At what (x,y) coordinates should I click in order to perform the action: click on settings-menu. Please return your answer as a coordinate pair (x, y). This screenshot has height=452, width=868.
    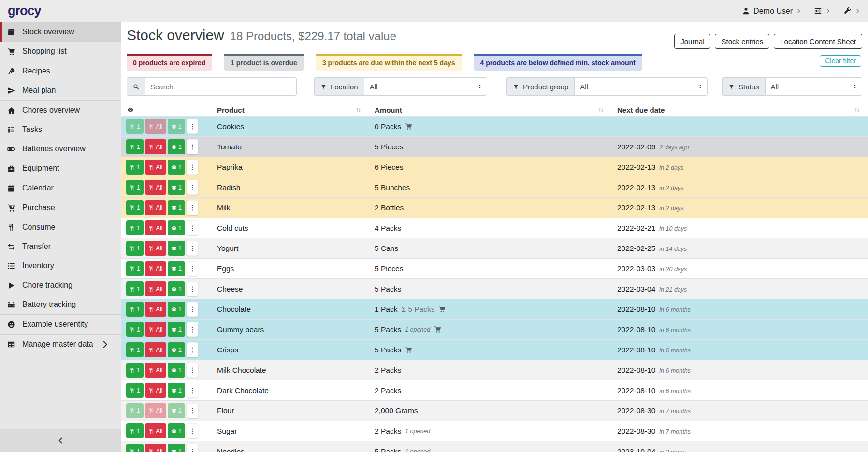
    Looking at the image, I should click on (823, 11).